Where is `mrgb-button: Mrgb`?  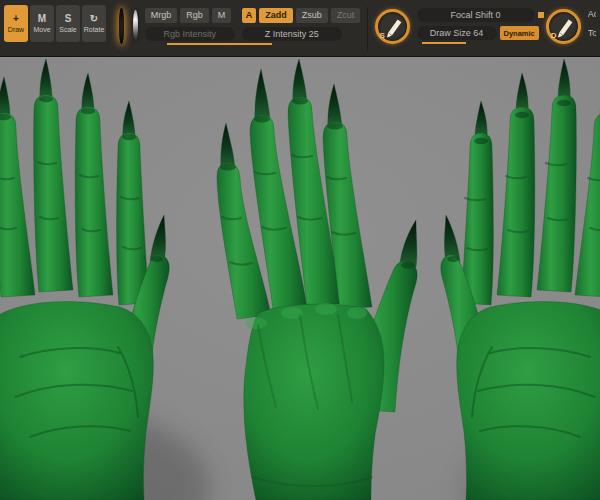 mrgb-button: Mrgb is located at coordinates (162, 16).